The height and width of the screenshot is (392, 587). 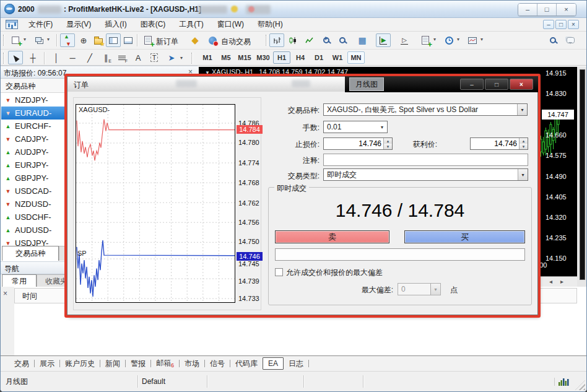 I want to click on scroll-right-icon: ▸, so click(x=562, y=281).